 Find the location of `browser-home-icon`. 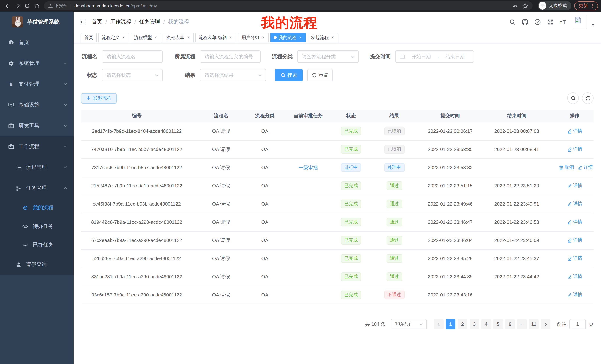

browser-home-icon is located at coordinates (37, 6).